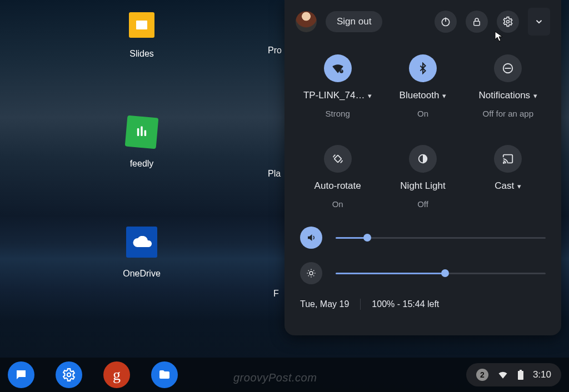  Describe the element at coordinates (406, 304) in the screenshot. I see `battery-text: 100% - 15:44 left` at that location.